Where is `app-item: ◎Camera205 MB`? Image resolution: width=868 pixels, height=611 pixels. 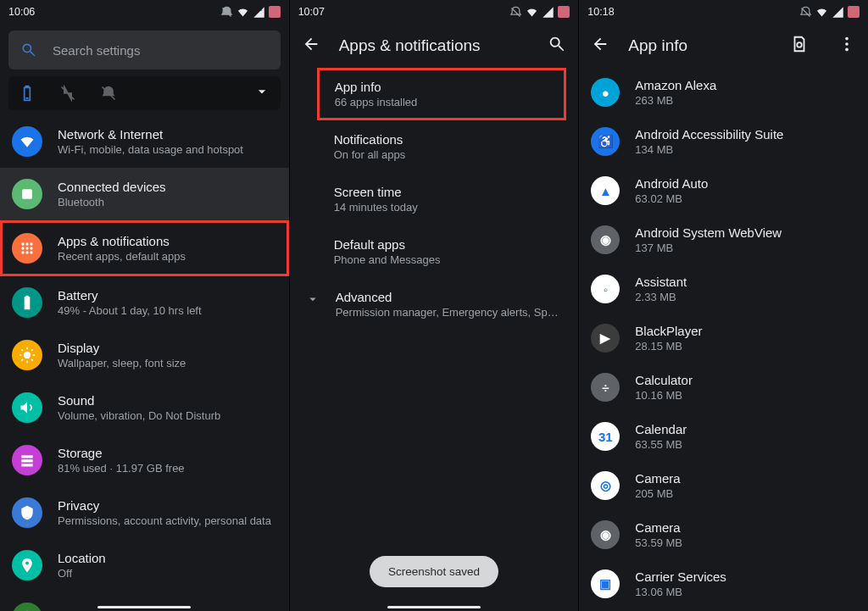 app-item: ◎Camera205 MB is located at coordinates (724, 486).